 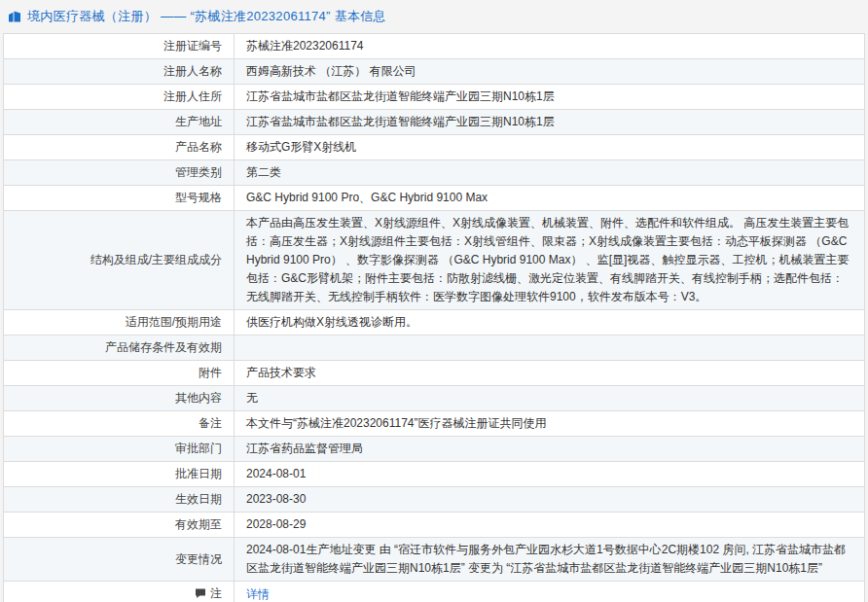 I want to click on row-label: 产品储存条件及有效期, so click(x=119, y=348).